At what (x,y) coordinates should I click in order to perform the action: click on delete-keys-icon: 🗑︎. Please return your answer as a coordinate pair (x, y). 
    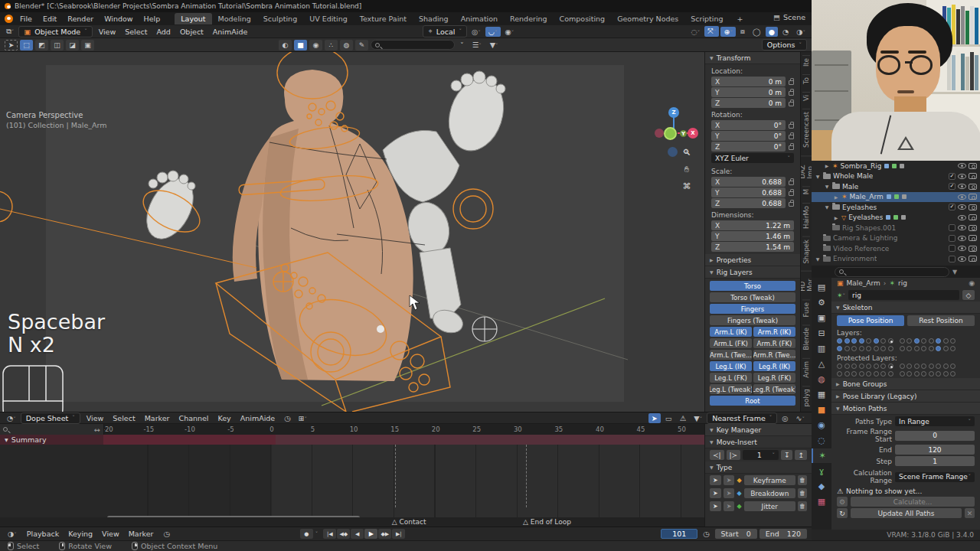
    Looking at the image, I should click on (802, 481).